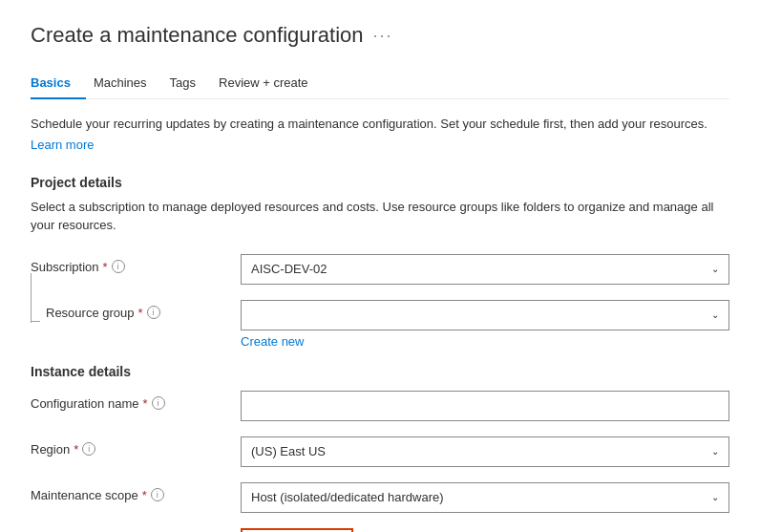  What do you see at coordinates (76, 449) in the screenshot?
I see `region-required: *` at bounding box center [76, 449].